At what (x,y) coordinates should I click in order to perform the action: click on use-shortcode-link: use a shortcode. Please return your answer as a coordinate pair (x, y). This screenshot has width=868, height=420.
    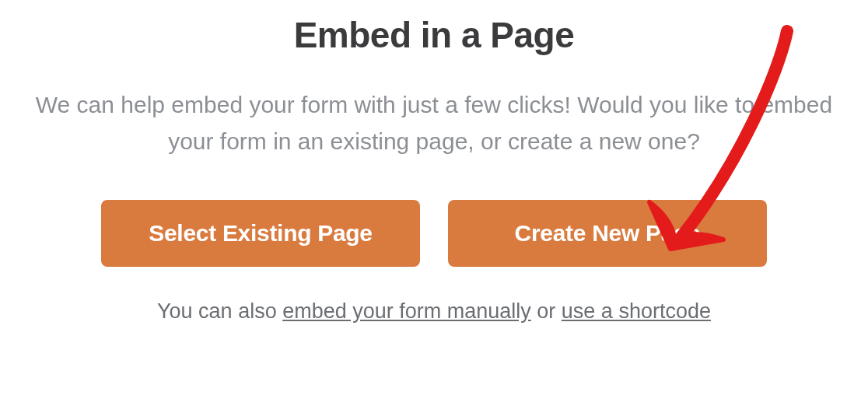
    Looking at the image, I should click on (636, 311).